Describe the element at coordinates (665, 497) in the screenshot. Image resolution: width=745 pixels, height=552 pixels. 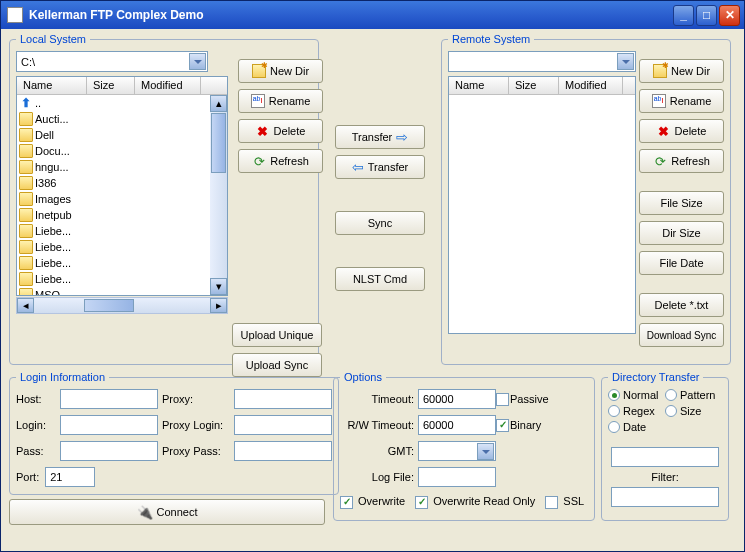
I see `filter-input` at that location.